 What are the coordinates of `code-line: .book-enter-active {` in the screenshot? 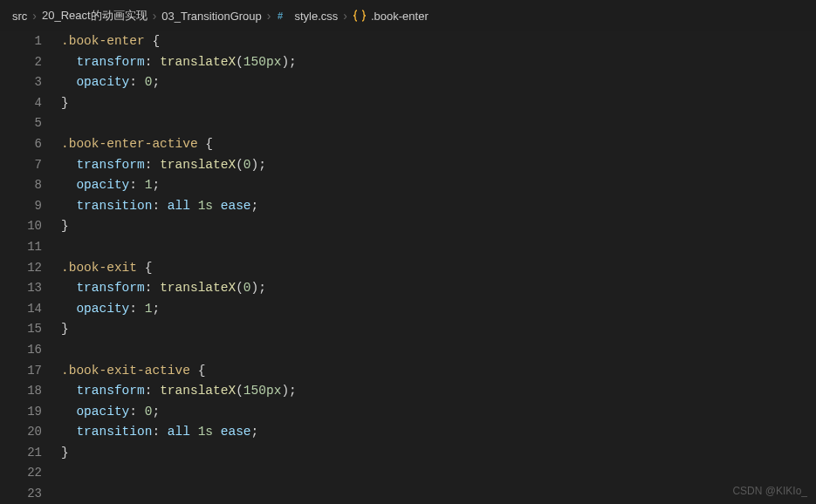 It's located at (438, 145).